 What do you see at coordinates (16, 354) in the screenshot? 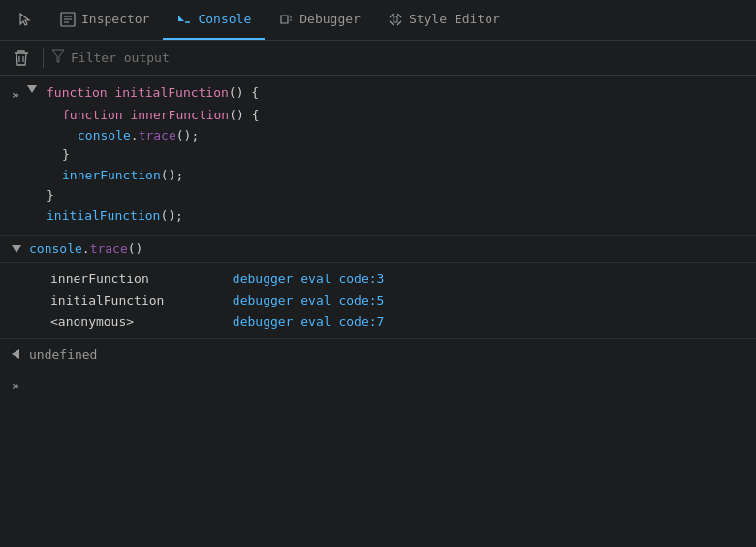
I see `left-arrow-icon` at bounding box center [16, 354].